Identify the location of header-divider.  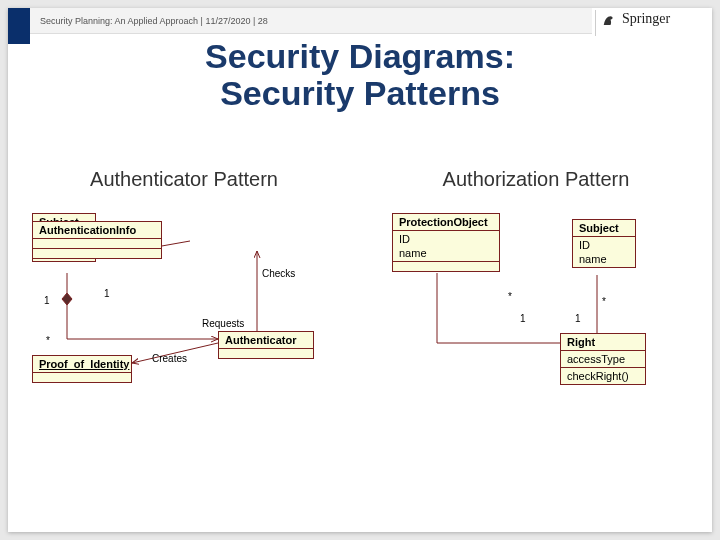
(596, 23).